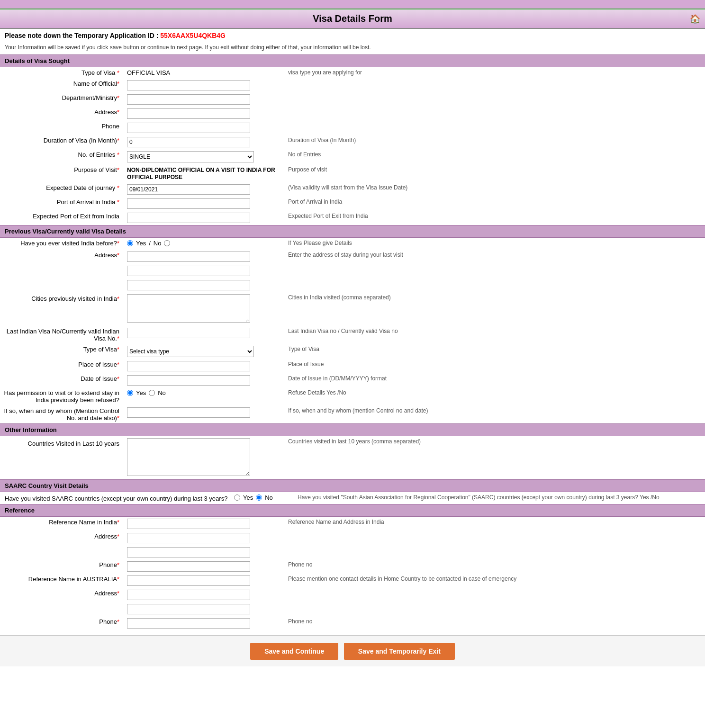 The height and width of the screenshot is (728, 705). What do you see at coordinates (189, 366) in the screenshot?
I see `place-issue-input` at bounding box center [189, 366].